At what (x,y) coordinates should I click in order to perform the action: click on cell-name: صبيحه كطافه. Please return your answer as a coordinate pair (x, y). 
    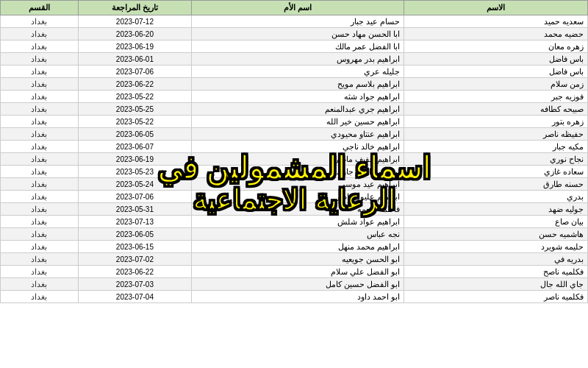
    Looking at the image, I should click on (495, 109).